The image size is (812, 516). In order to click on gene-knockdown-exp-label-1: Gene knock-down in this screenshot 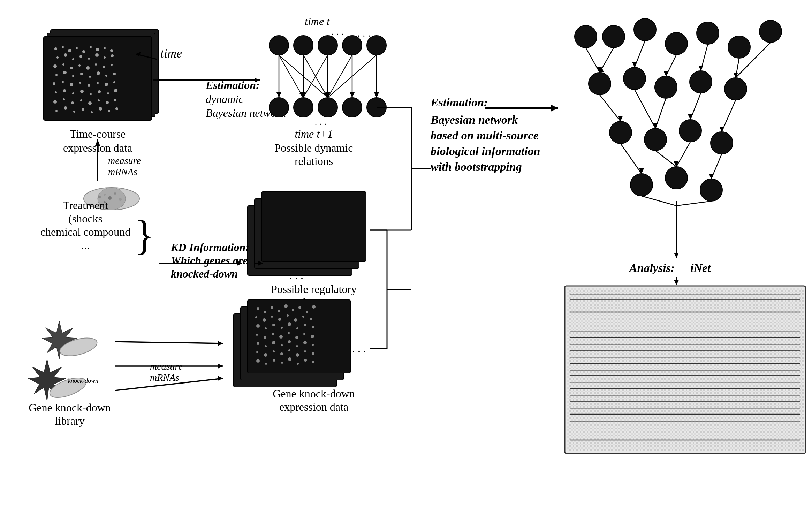, I will do `click(314, 394)`.